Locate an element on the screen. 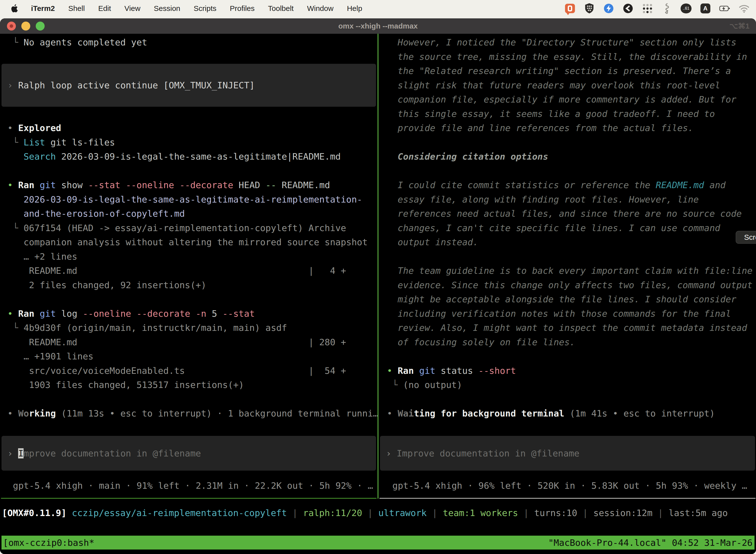 The width and height of the screenshot is (756, 554). terminal-line: • Ran git show --stat --oneline --decora… is located at coordinates (192, 185).